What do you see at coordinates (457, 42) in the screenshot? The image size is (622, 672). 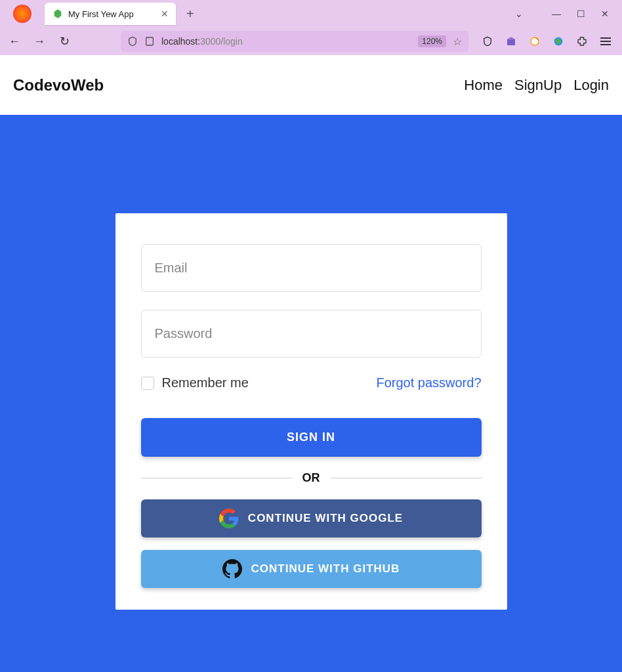 I see `bookmark-star-icon: ☆` at bounding box center [457, 42].